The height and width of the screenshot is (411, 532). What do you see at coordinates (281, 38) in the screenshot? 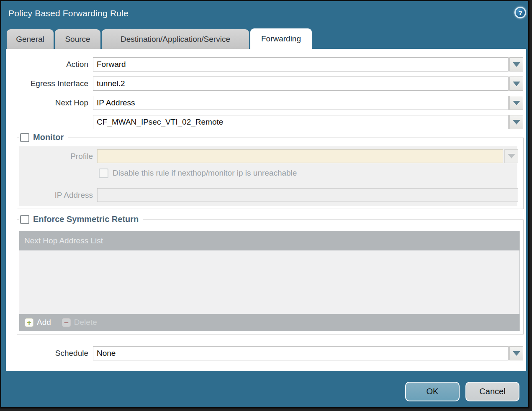
I see `tab-forwarding: Forwarding` at bounding box center [281, 38].